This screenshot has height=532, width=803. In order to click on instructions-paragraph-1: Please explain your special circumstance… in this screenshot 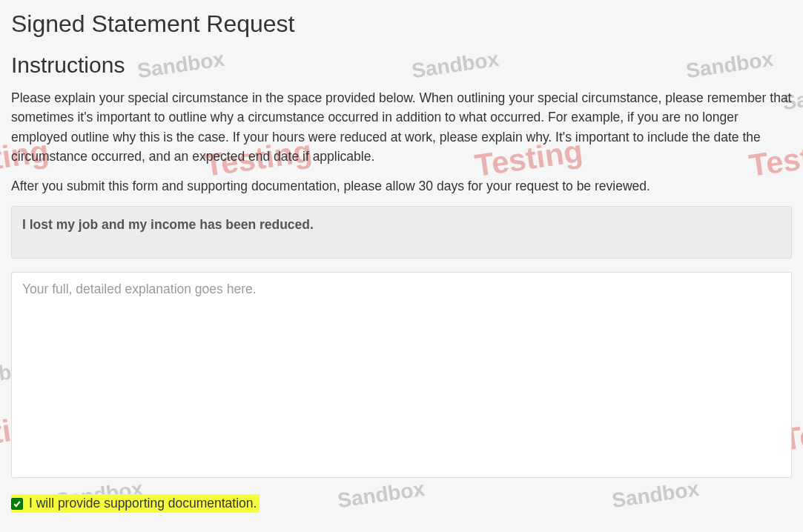, I will do `click(402, 127)`.